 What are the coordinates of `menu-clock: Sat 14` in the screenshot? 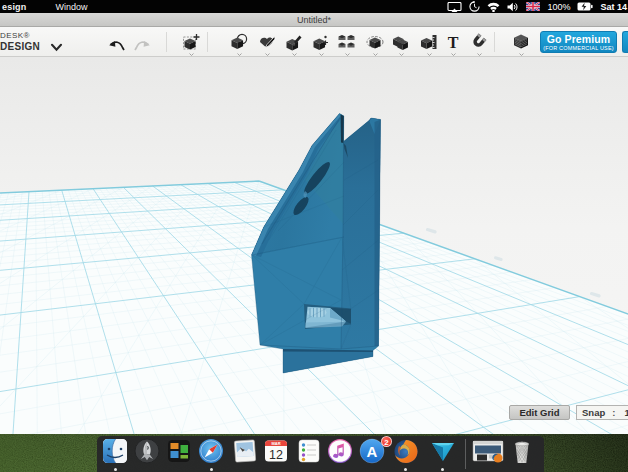 It's located at (614, 7).